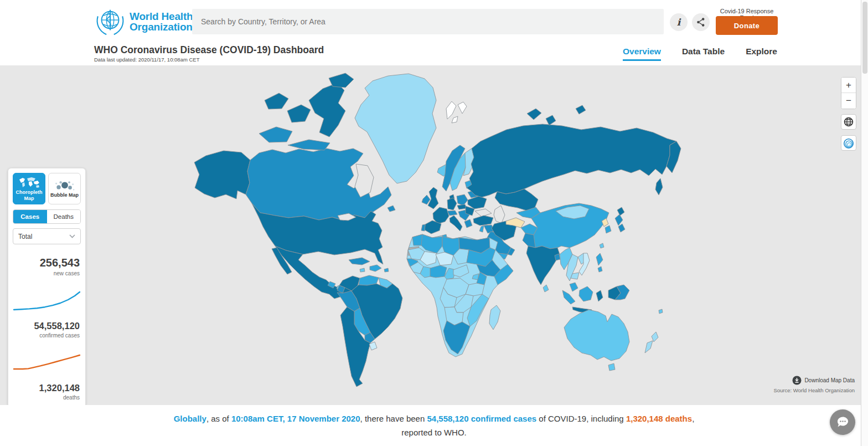 The image size is (868, 446). What do you see at coordinates (370, 331) in the screenshot?
I see `region-south-america` at bounding box center [370, 331].